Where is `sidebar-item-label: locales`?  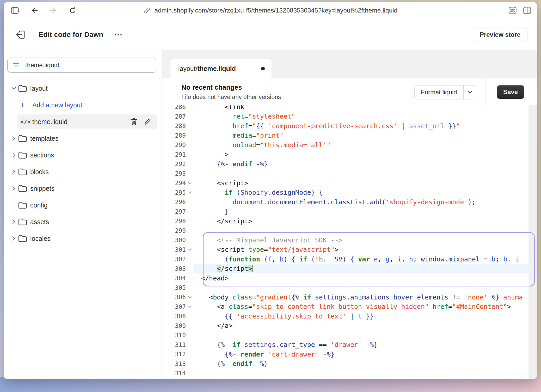 sidebar-item-label: locales is located at coordinates (40, 239).